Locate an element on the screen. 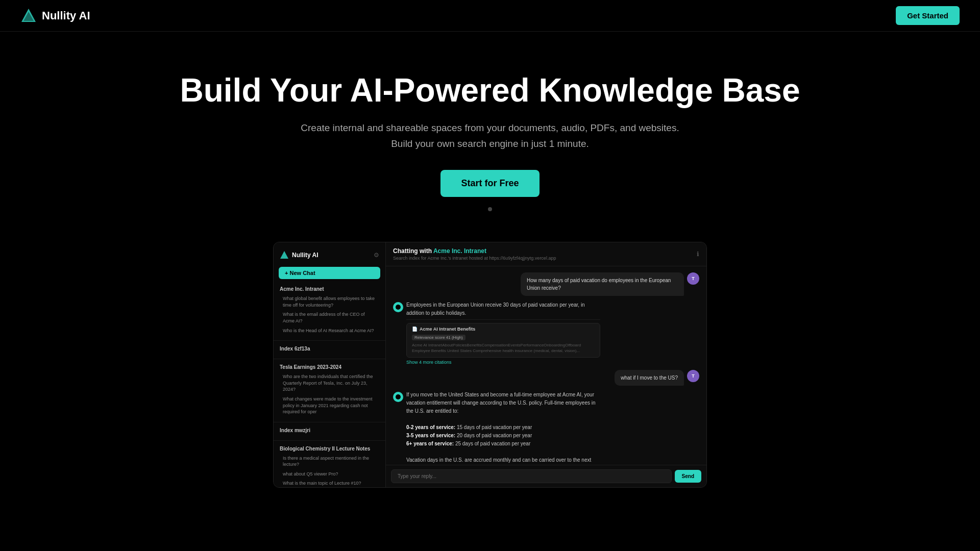 This screenshot has height=551, width=980. sidebar-section-title-acme: Acme Inc. Intranet is located at coordinates (330, 289).